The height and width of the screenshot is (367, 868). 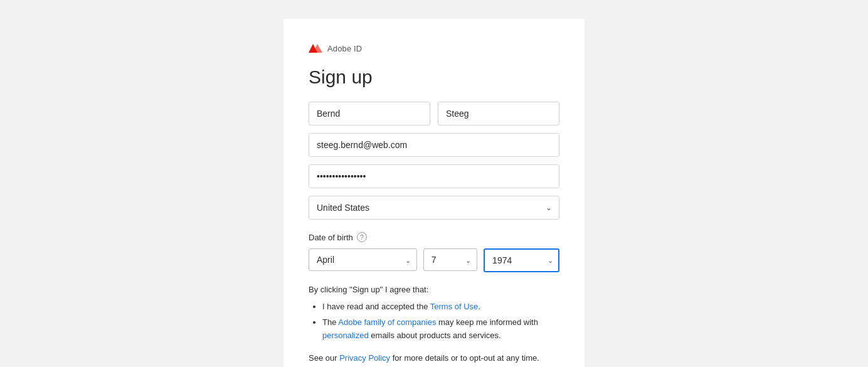 What do you see at coordinates (363, 260) in the screenshot?
I see `month-select: January February March April May June Ju…` at bounding box center [363, 260].